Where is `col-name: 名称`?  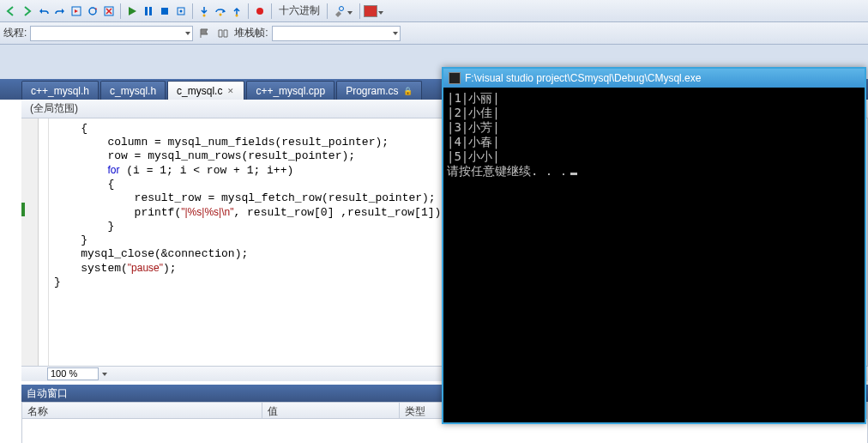 col-name: 名称 is located at coordinates (142, 410).